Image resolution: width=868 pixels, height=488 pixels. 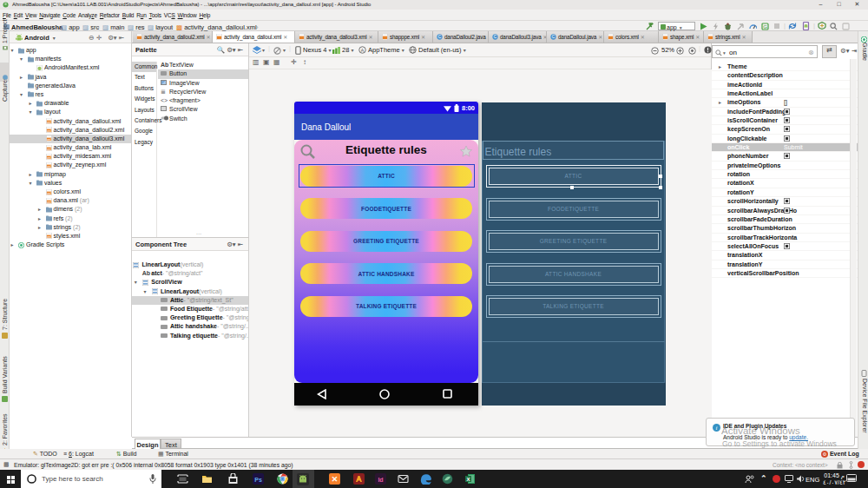 I want to click on svg-text: i, so click(x=717, y=428).